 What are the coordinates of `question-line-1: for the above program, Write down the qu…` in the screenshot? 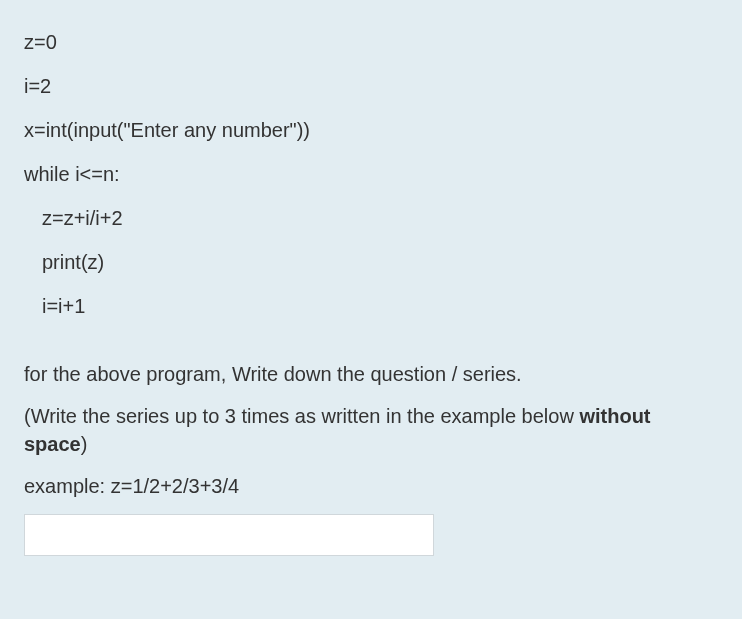 It's located at (371, 374).